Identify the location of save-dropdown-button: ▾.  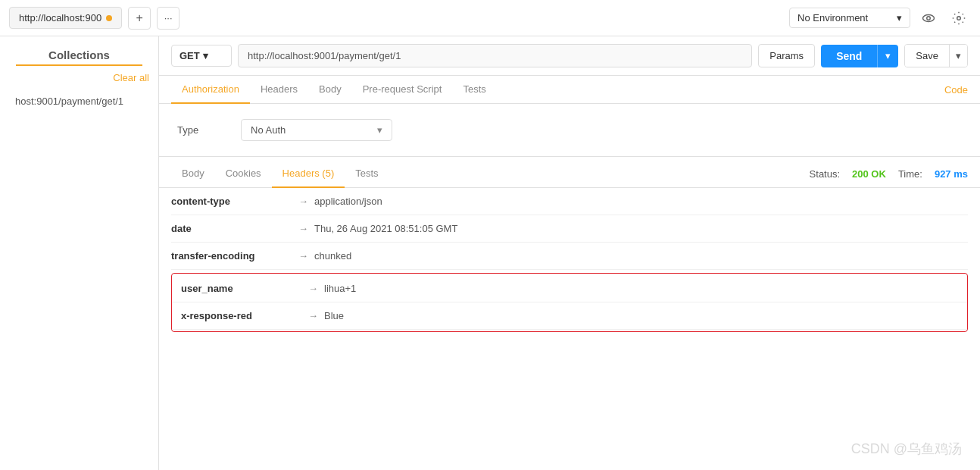
(958, 56).